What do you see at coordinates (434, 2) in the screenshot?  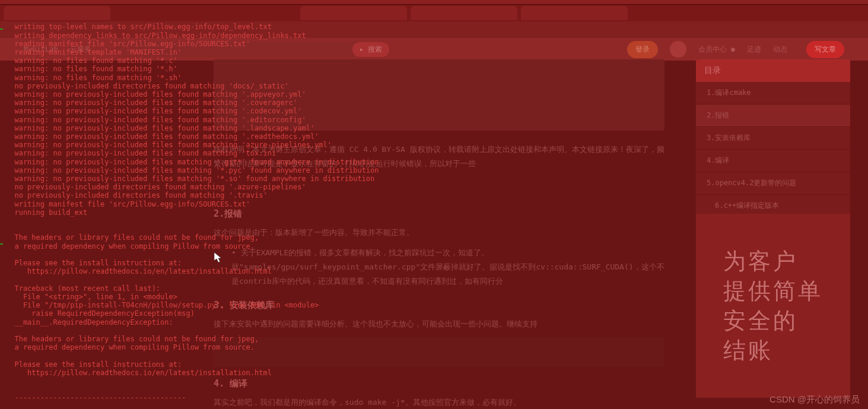 I see `os-taskbar` at bounding box center [434, 2].